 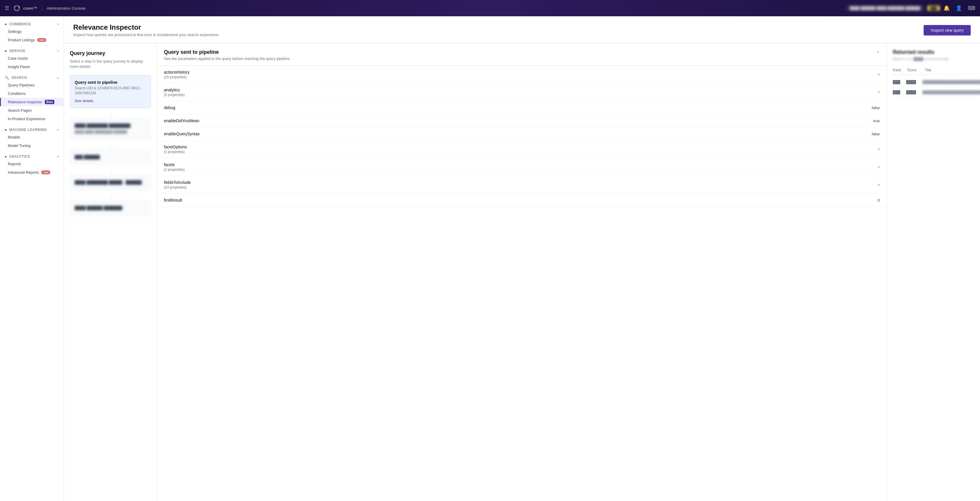 What do you see at coordinates (26, 129) in the screenshot?
I see `sidebar-section-machine-learning-label: ● Machine Learning` at bounding box center [26, 129].